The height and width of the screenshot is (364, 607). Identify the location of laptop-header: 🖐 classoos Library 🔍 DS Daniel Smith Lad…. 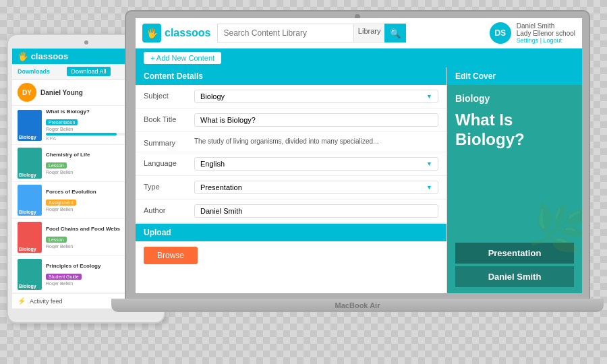
(359, 34).